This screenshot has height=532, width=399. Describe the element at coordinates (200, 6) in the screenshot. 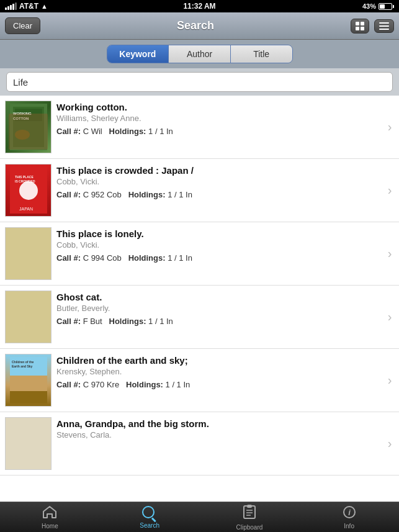

I see `status-bar: AT&T ▲ 11:32 AM 43%` at that location.